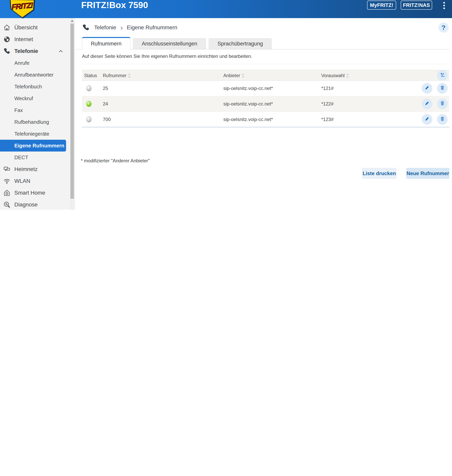  I want to click on tab-sprachuebertragung: Sprachübertragung, so click(240, 44).